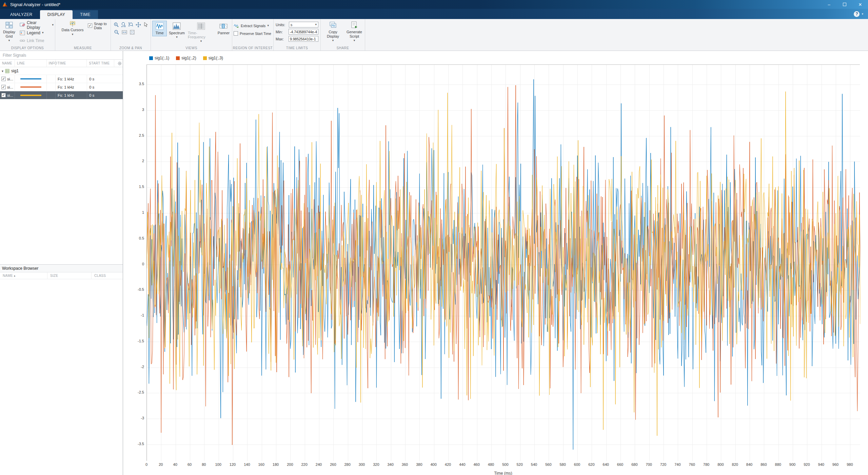 Image resolution: width=868 pixels, height=475 pixels. What do you see at coordinates (131, 25) in the screenshot?
I see `zoom-y-button` at bounding box center [131, 25].